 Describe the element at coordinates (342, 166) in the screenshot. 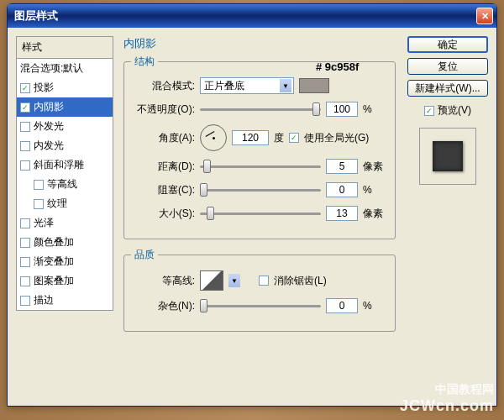

I see `distance-input: 5` at that location.